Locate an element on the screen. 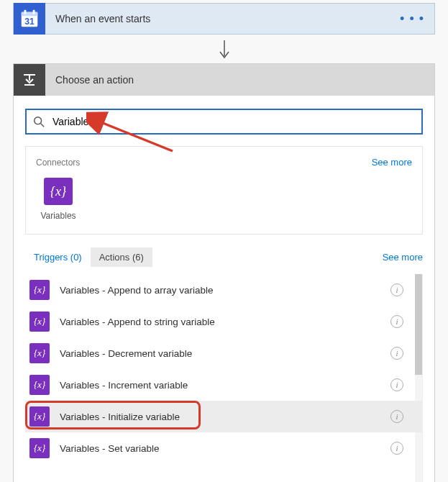  action-row-append-string: {x} Variables - Append to string variabl… is located at coordinates (224, 322).